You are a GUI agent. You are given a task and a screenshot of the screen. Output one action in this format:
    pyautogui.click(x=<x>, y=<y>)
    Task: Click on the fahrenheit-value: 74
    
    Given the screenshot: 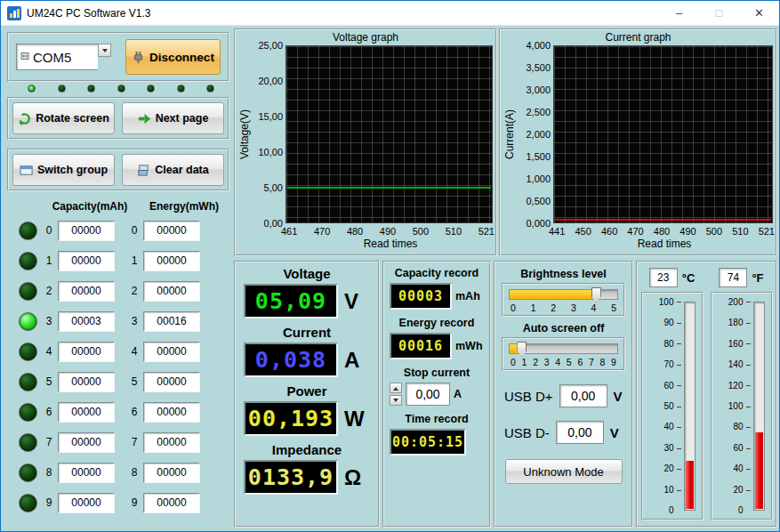 What is the action you would take?
    pyautogui.click(x=733, y=278)
    